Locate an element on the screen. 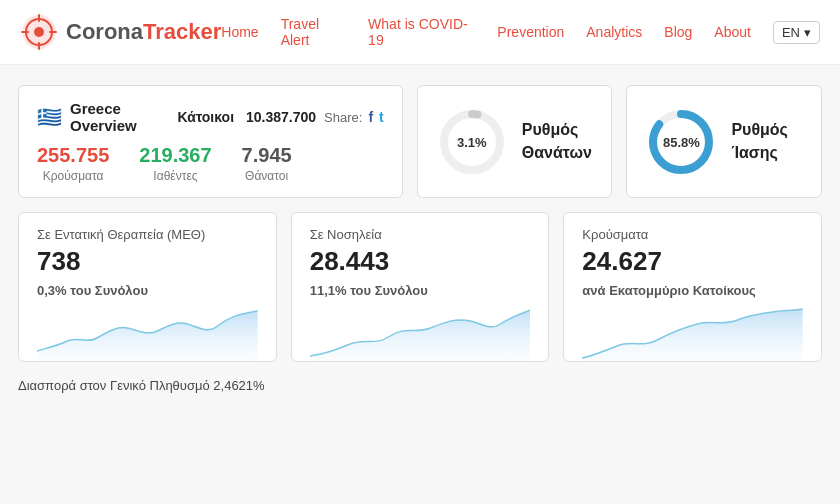  recovery-rate-label: ΡυθμόςΊασης is located at coordinates (760, 142).